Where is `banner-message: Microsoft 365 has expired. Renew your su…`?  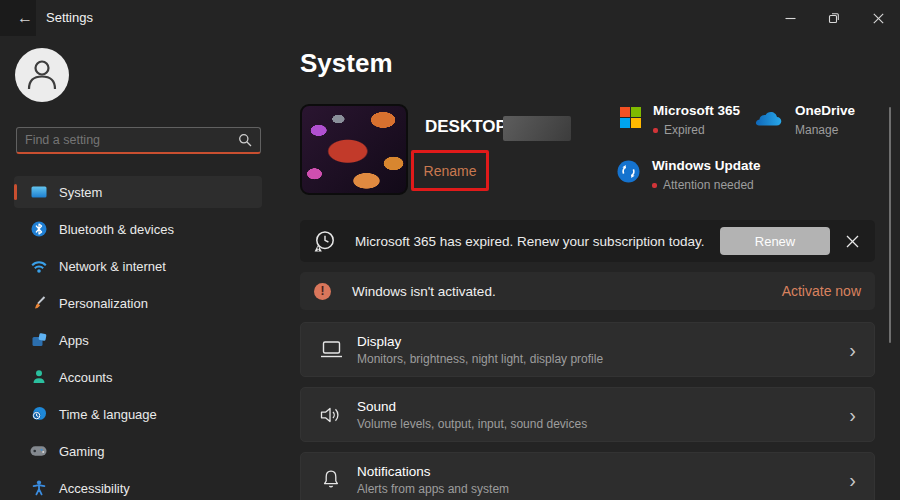
banner-message: Microsoft 365 has expired. Renew your su… is located at coordinates (530, 242).